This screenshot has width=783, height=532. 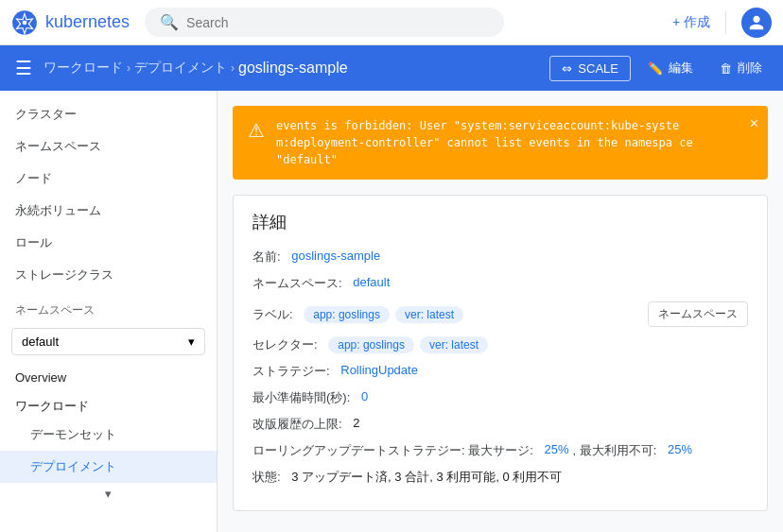 I want to click on delete-button: 🗑 削除, so click(x=741, y=68).